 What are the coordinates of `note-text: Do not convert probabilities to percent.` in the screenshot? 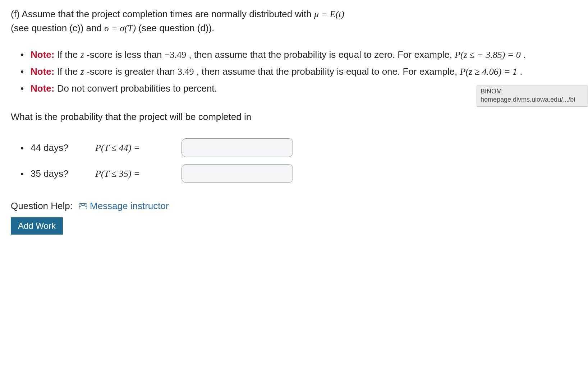 It's located at (135, 88).